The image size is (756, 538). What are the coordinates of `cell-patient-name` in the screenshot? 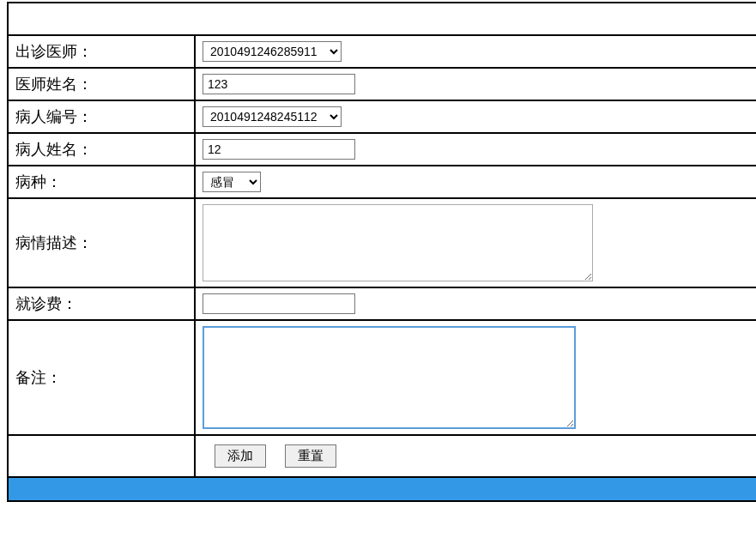 It's located at (475, 149).